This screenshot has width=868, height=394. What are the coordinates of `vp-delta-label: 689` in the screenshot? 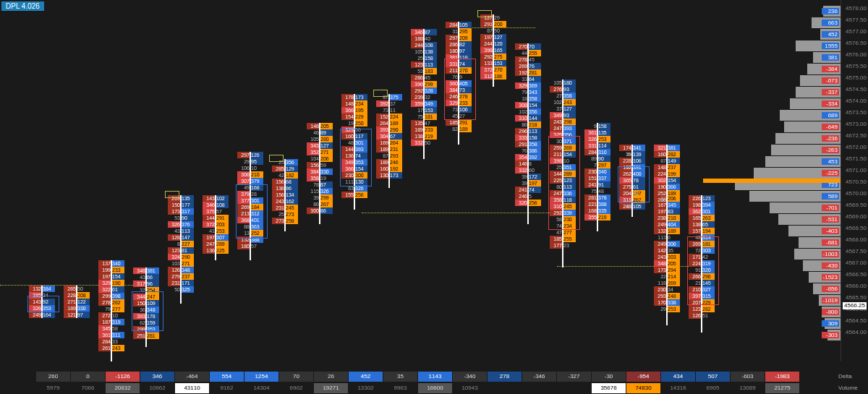 It's located at (830, 116).